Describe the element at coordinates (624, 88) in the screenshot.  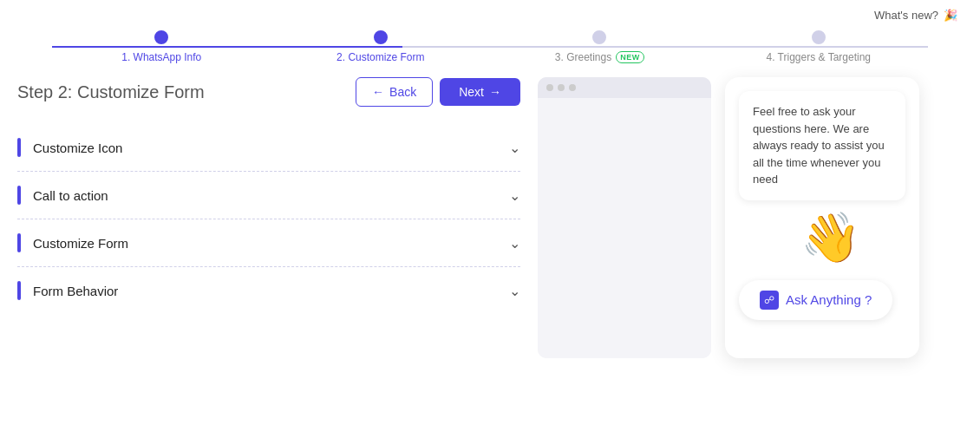
I see `browser-topbar` at that location.